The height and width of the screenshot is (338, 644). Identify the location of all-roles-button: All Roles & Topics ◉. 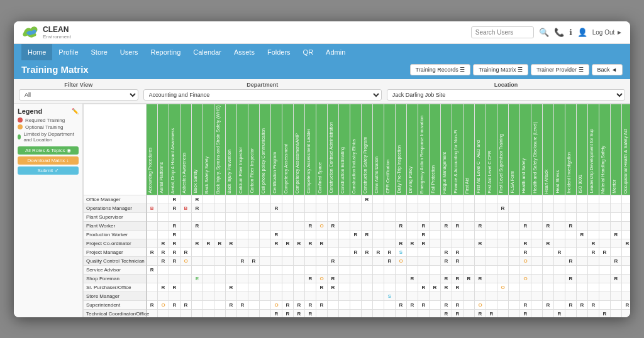
(48, 151).